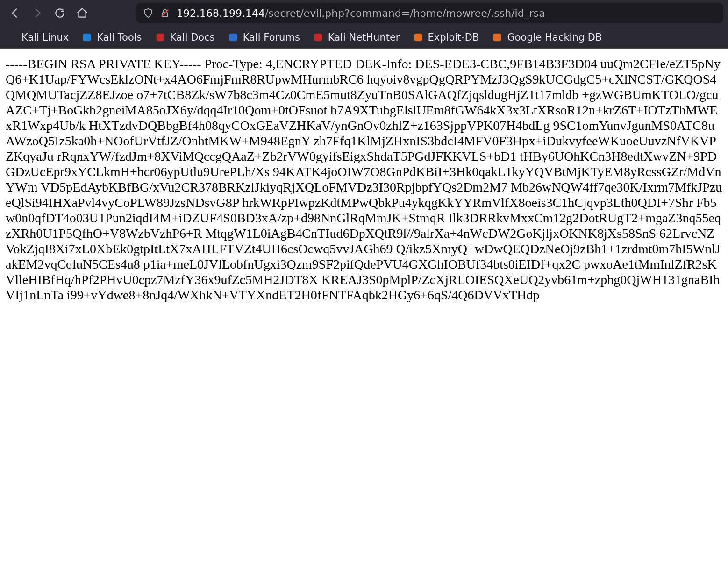 Image resolution: width=728 pixels, height=568 pixels. Describe the element at coordinates (87, 37) in the screenshot. I see `kali-tools-icon` at that location.